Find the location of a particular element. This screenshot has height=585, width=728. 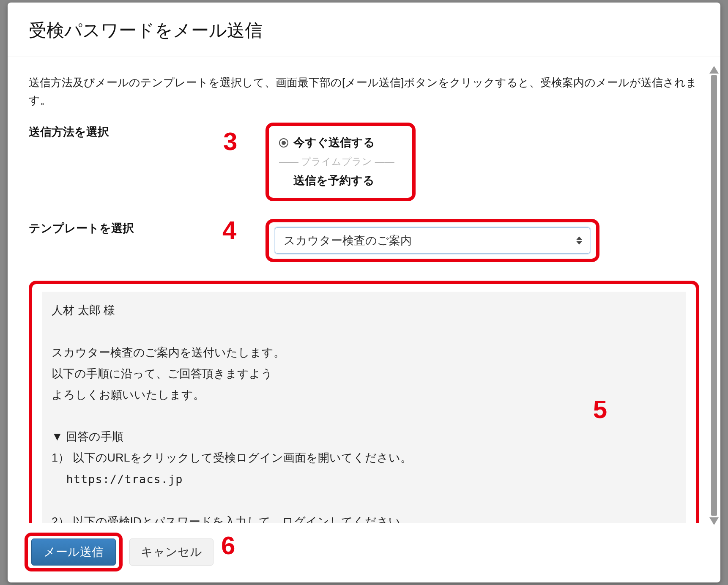

send-method-highlight-box: 今すぐ送信する —— プライムプラン —— 送信を予約する is located at coordinates (341, 162).